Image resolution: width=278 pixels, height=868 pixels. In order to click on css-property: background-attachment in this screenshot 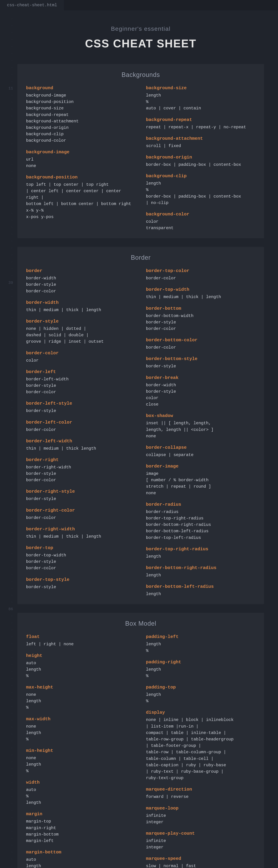, I will do `click(201, 138)`.